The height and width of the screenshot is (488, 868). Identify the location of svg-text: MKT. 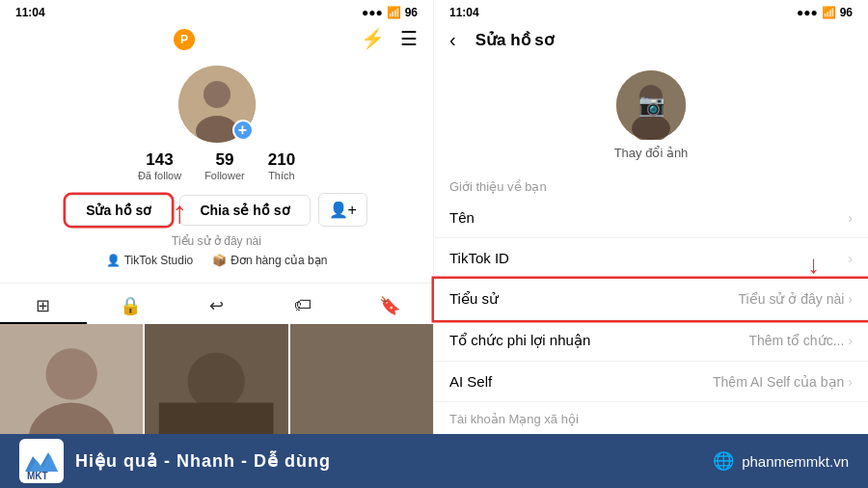
(38, 476).